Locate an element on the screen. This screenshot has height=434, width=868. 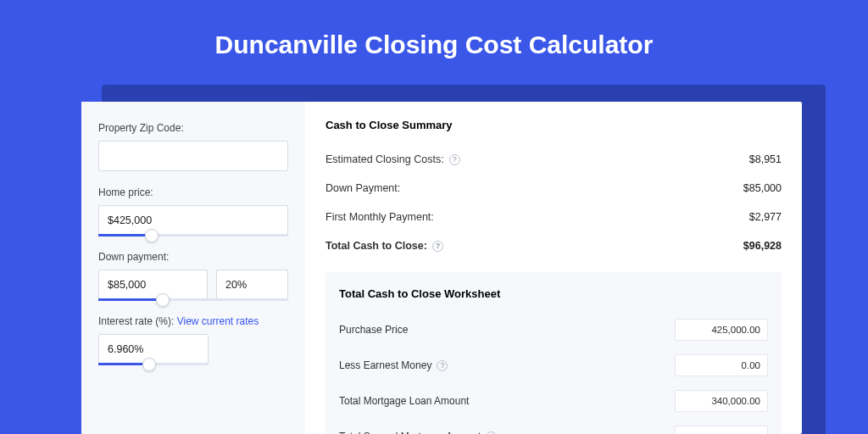
summary-row-value: $2,977 is located at coordinates (765, 217).